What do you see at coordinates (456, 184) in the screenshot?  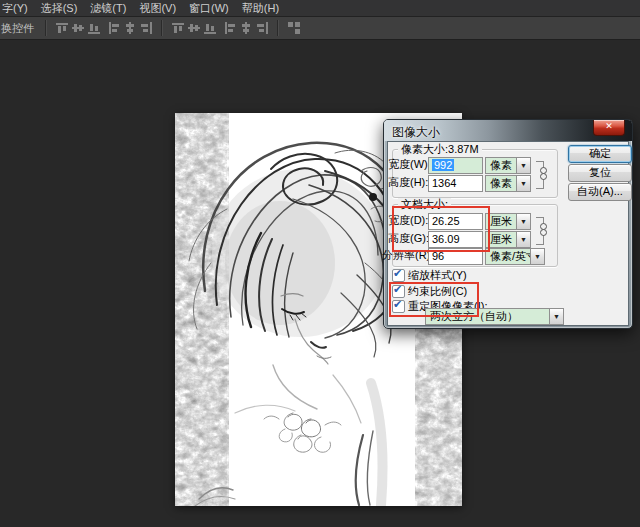 I see `pixel-height-field: 1364` at bounding box center [456, 184].